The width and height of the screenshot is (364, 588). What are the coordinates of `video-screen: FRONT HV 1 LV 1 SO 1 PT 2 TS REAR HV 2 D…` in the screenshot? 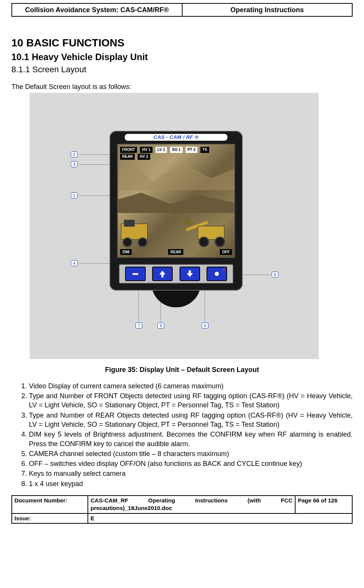 It's located at (176, 201).